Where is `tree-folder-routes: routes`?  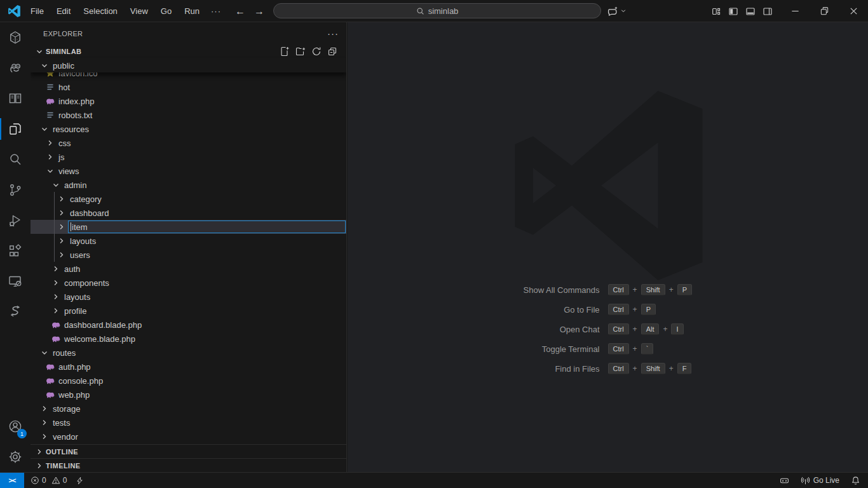 tree-folder-routes: routes is located at coordinates (188, 353).